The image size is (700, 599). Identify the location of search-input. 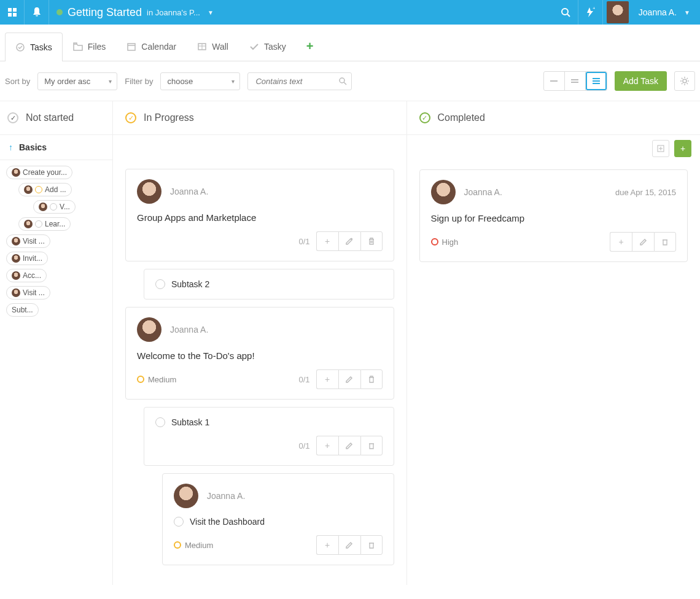
(300, 81).